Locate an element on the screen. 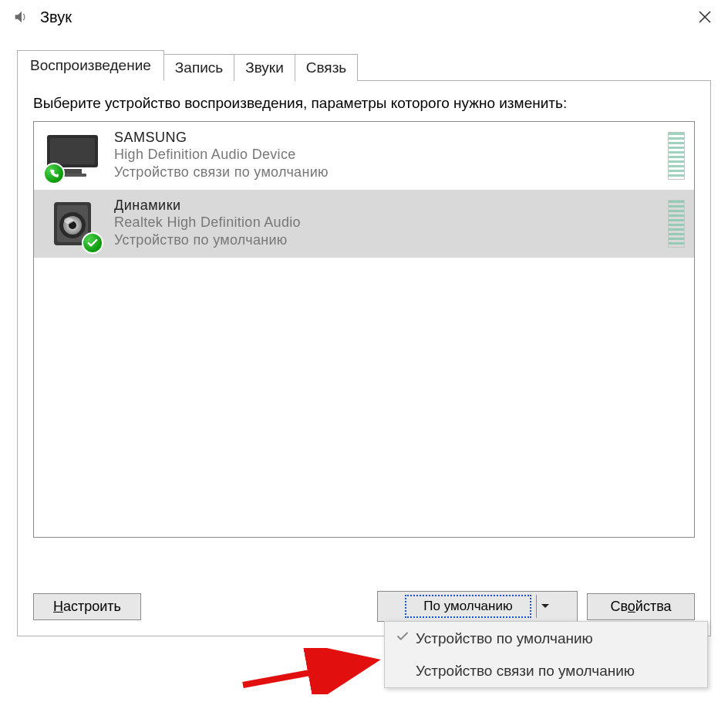 The image size is (728, 702). device-item-samsung: SAMSUNG High Definition Audio Device Уст… is located at coordinates (364, 156).